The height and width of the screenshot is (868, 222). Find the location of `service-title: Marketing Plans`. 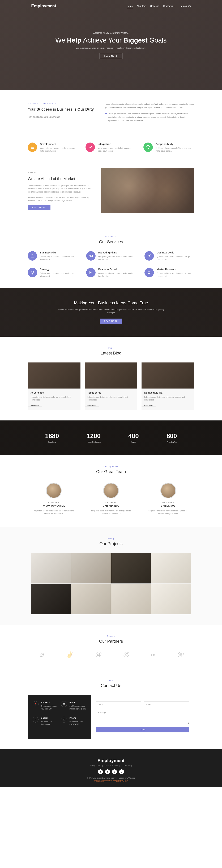

service-title: Marketing Plans is located at coordinates (117, 253).